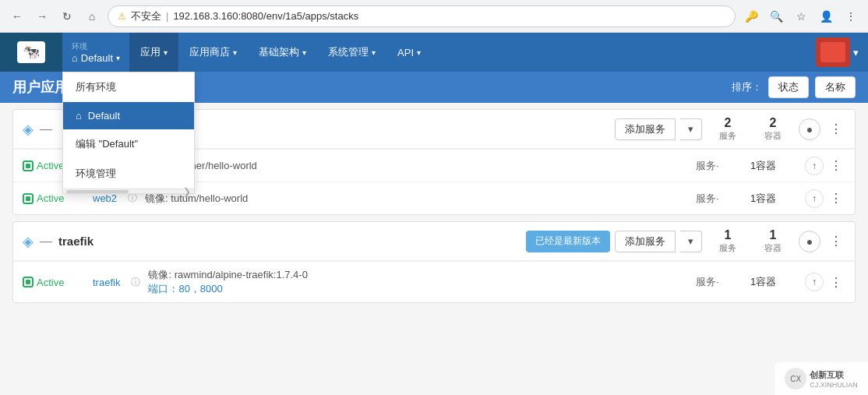  What do you see at coordinates (434, 282) in the screenshot?
I see `service-row-traefik: Active traefik ⓘ 镜像: rawmind/alpine-trae…` at bounding box center [434, 282].